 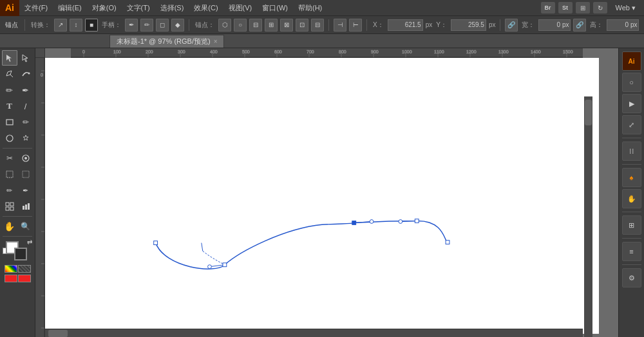 What do you see at coordinates (26, 190) in the screenshot?
I see `warp-tool: ✒` at bounding box center [26, 190].